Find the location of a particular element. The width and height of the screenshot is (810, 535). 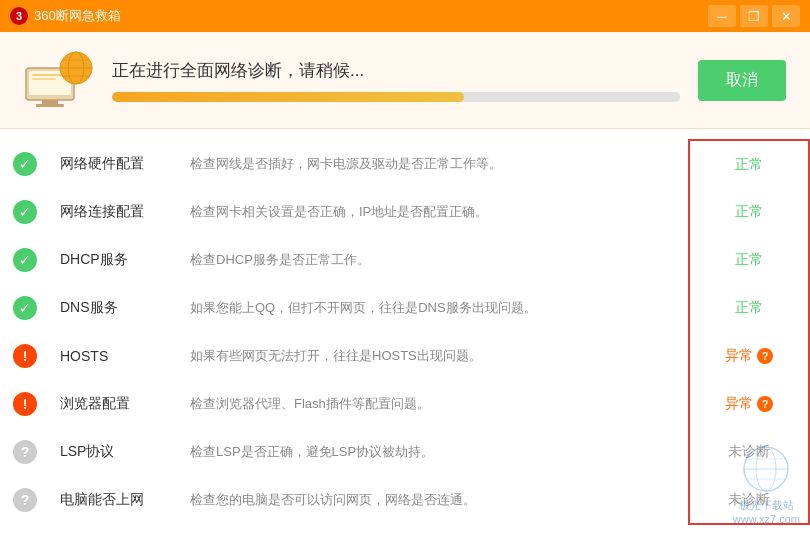

diag-row-hosts: ! HOSTS 如果有些网页无法打开，往往是HOSTS出现问题。 异常 ? is located at coordinates (404, 356).